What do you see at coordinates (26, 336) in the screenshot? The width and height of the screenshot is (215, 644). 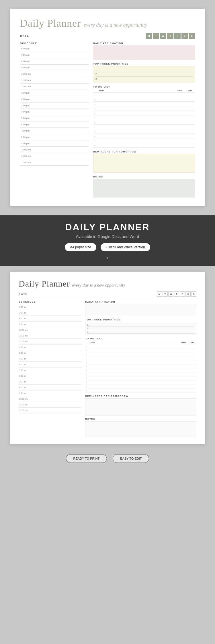 I see `b-time-1100am: 11:00 am` at bounding box center [26, 336].